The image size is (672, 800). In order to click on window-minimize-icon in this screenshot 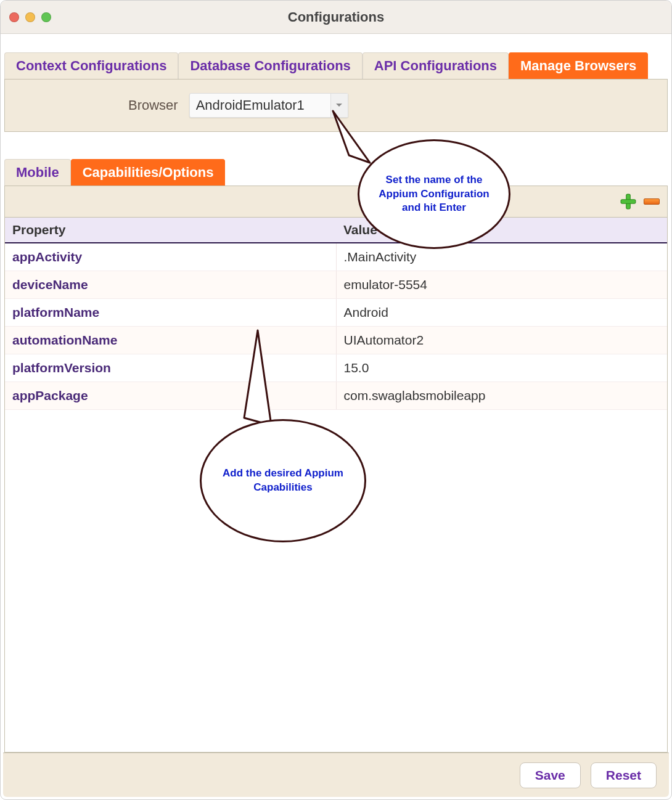, I will do `click(30, 17)`.